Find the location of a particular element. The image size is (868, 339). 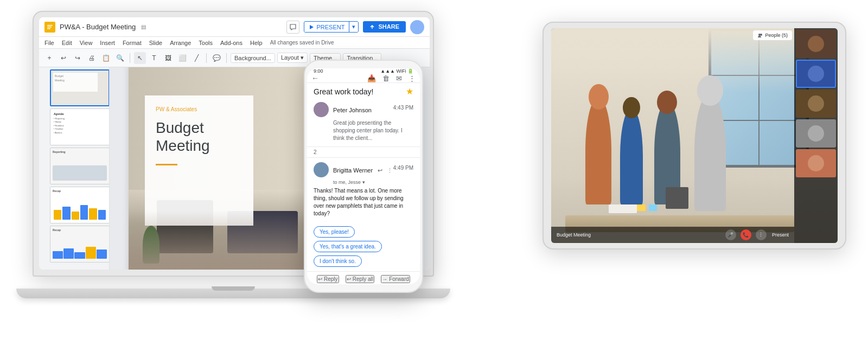

menu-tools: Tools is located at coordinates (206, 43).